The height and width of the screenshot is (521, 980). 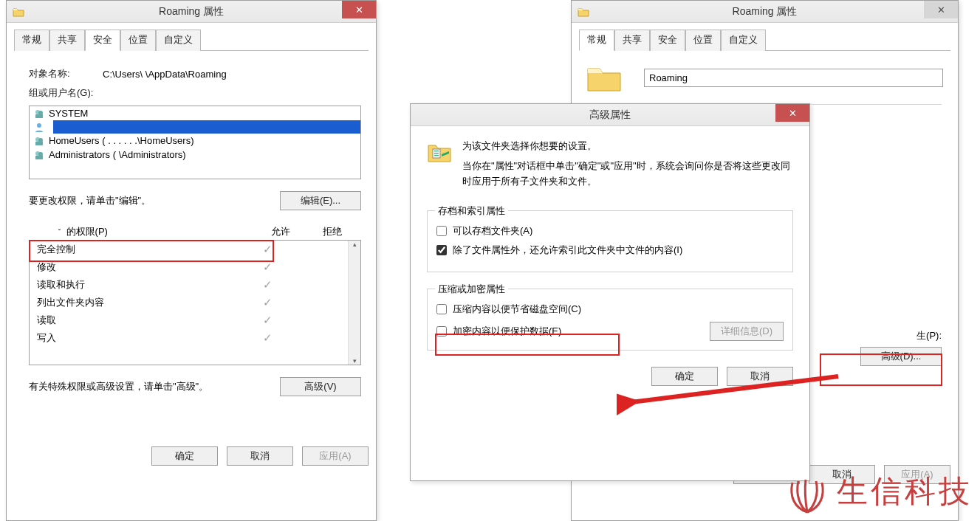 I want to click on cb-archive: 可以存档文件夹(A), so click(x=610, y=231).